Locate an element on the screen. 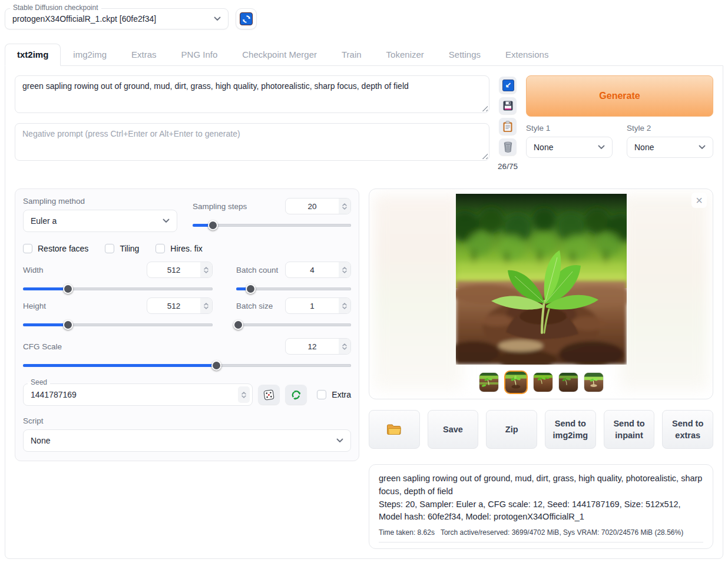  batch-count-slider is located at coordinates (293, 289).